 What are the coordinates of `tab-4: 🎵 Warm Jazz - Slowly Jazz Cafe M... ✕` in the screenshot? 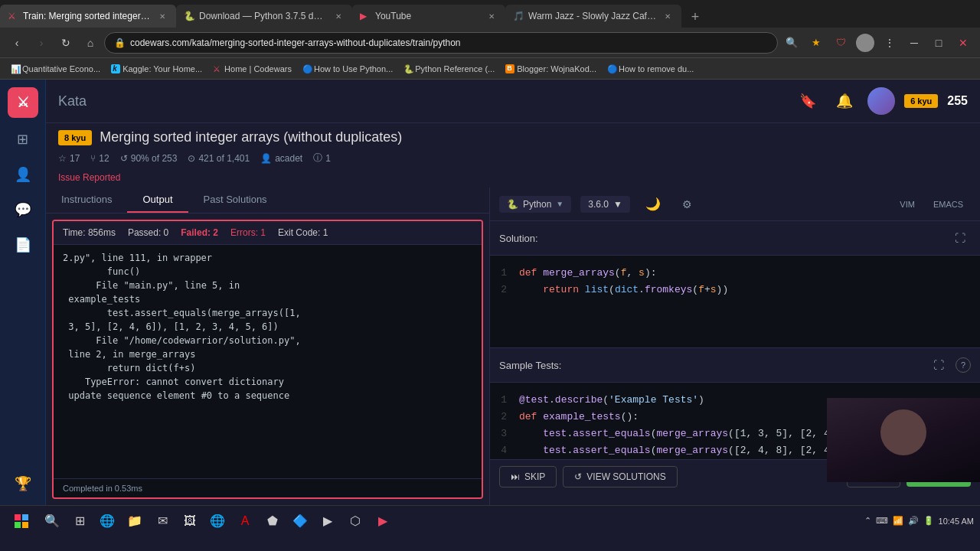 It's located at (593, 16).